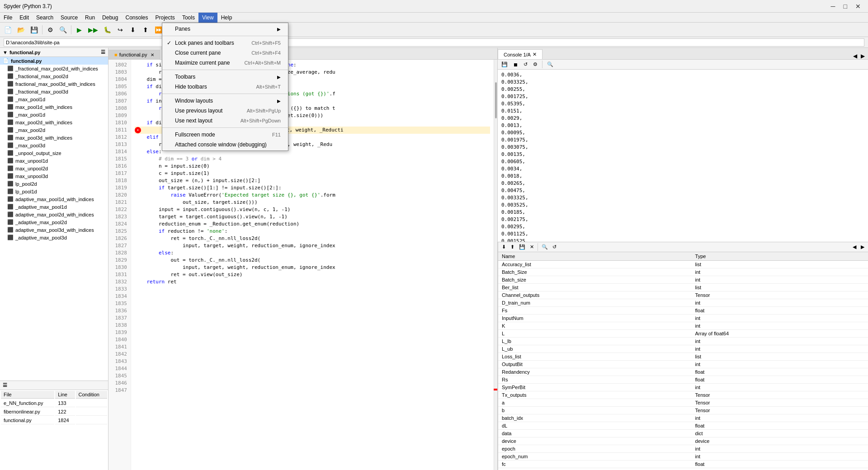  Describe the element at coordinates (225, 63) in the screenshot. I see `view-menu-maximize-pane: Maximize current pane Ctrl+Alt+Shift+M` at that location.